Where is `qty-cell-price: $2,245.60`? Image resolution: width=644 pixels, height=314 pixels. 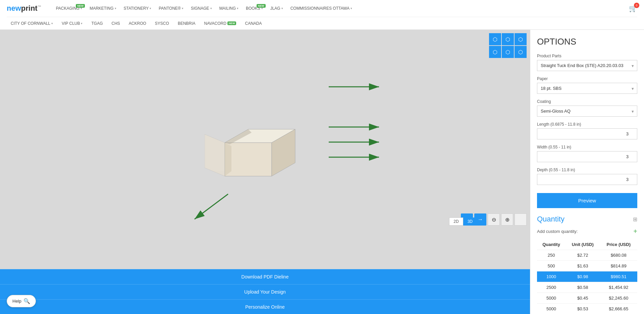 qty-cell-price: $2,245.60 is located at coordinates (619, 298).